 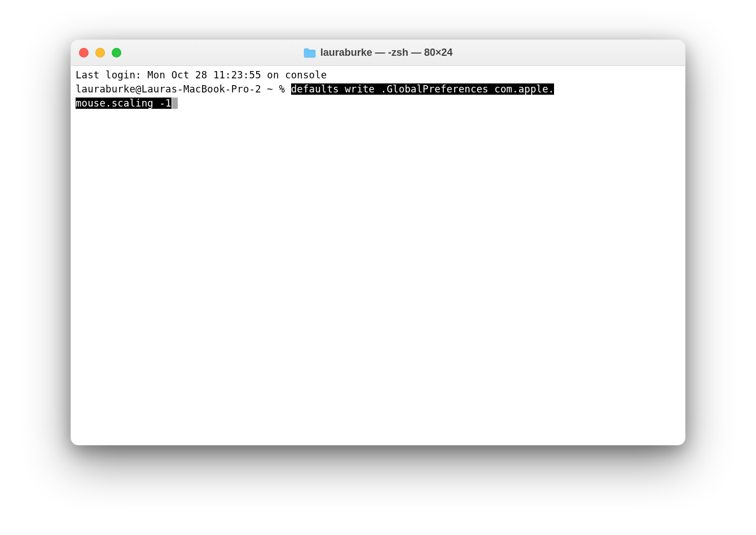 What do you see at coordinates (378, 53) in the screenshot?
I see `titlebar: lauraburke — -zsh — 80×24` at bounding box center [378, 53].